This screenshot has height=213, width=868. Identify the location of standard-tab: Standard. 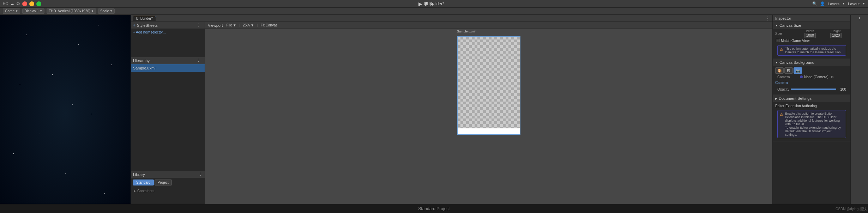
(143, 183).